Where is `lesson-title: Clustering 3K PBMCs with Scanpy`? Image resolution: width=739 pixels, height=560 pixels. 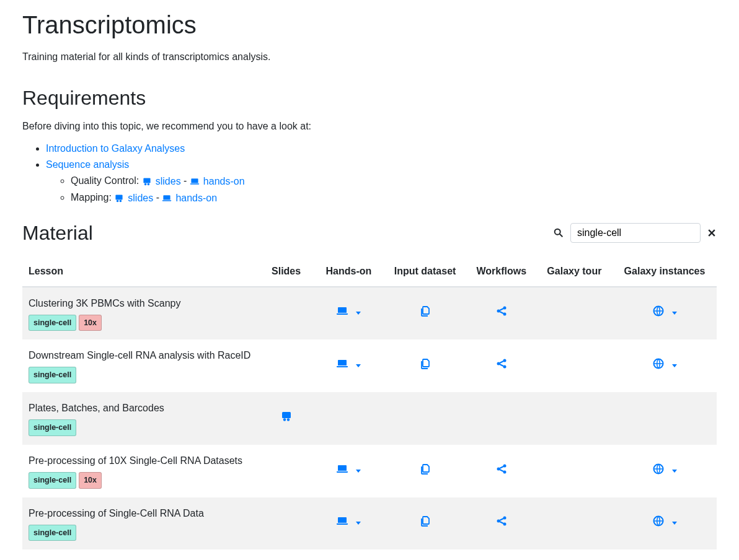 lesson-title: Clustering 3K PBMCs with Scanpy is located at coordinates (140, 304).